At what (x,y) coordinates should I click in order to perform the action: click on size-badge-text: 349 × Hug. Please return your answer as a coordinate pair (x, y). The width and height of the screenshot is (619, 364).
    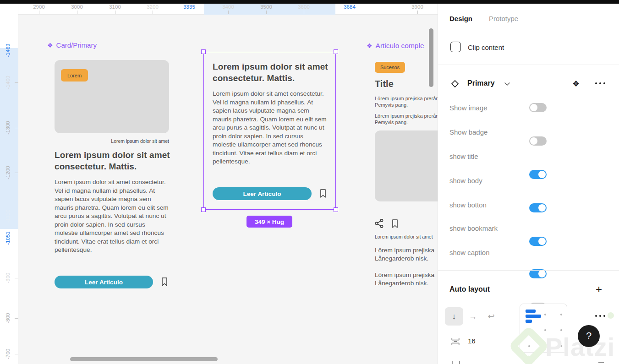
    Looking at the image, I should click on (269, 222).